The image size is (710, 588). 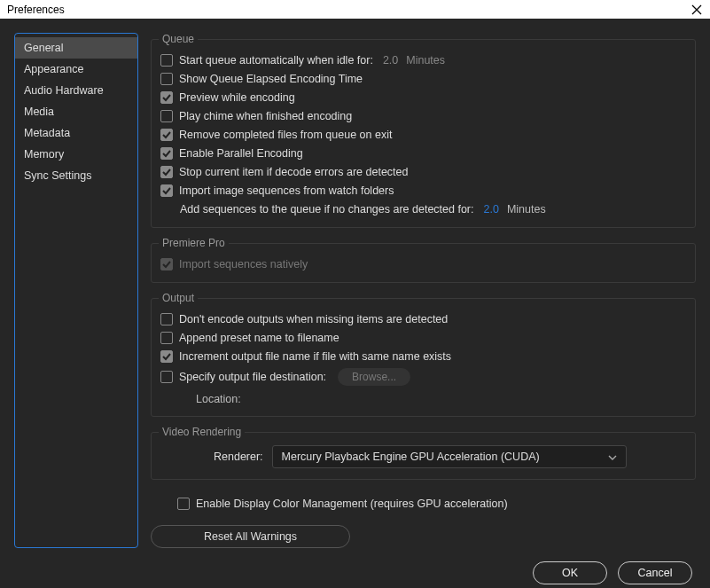 I want to click on checkbox-color-management, so click(x=183, y=504).